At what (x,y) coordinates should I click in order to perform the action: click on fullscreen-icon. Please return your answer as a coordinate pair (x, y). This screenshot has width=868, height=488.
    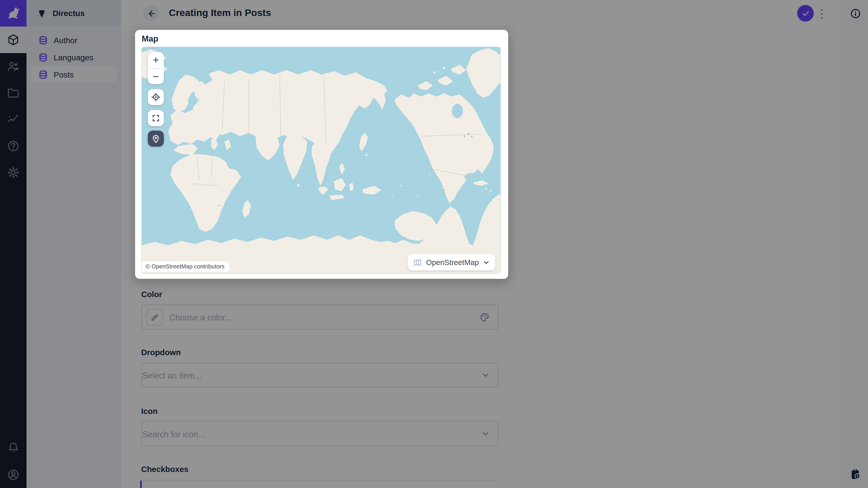
    Looking at the image, I should click on (156, 118).